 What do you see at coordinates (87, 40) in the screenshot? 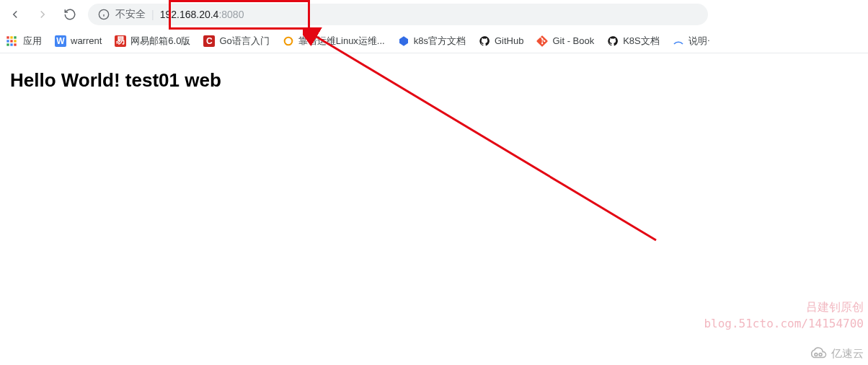
I see `bookmark-label: warrent` at bounding box center [87, 40].